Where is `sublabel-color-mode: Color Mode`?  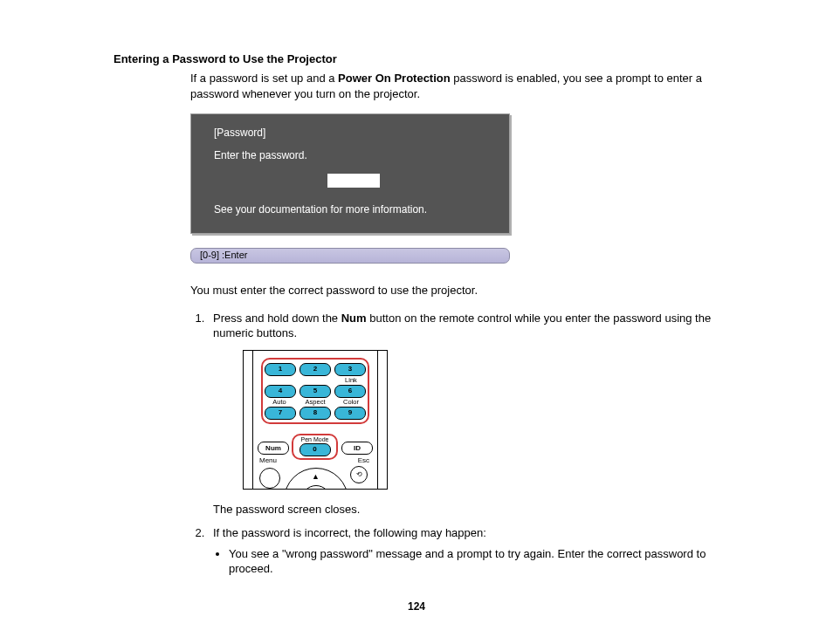
sublabel-color-mode: Color Mode is located at coordinates (351, 402).